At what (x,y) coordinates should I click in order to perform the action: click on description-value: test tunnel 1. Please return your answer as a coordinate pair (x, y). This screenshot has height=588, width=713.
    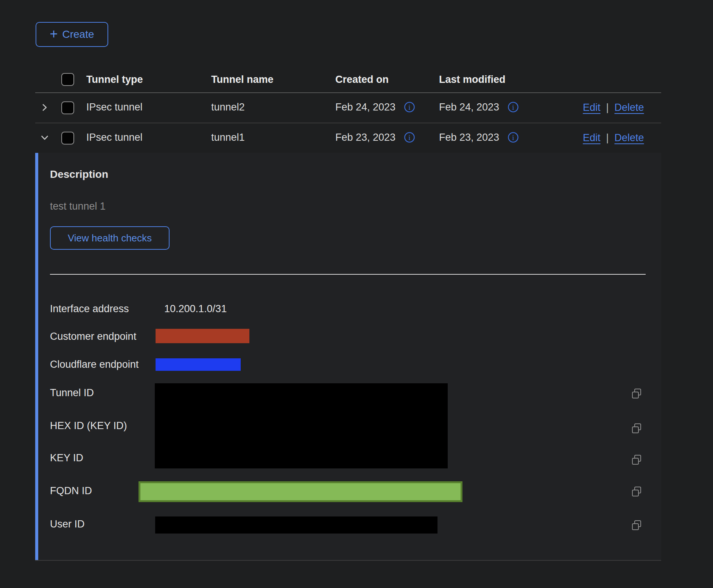
    Looking at the image, I should click on (78, 206).